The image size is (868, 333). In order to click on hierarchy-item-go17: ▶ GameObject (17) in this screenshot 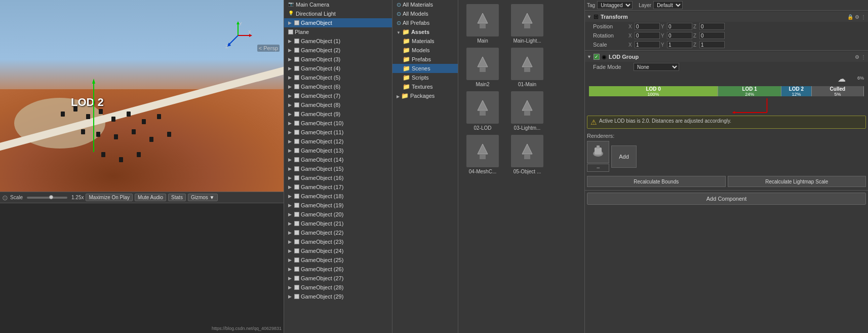, I will do `click(338, 187)`.